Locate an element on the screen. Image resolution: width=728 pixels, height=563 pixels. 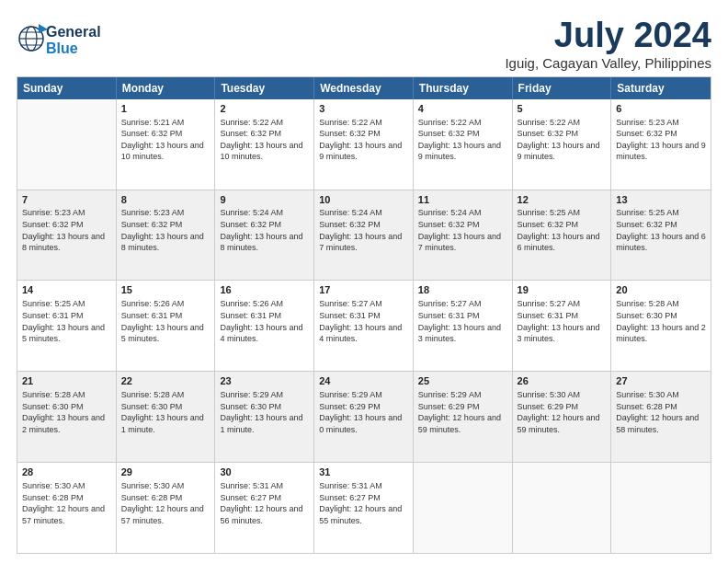
location-title: Iguig, Cagayan Valley, Philippines is located at coordinates (609, 63).